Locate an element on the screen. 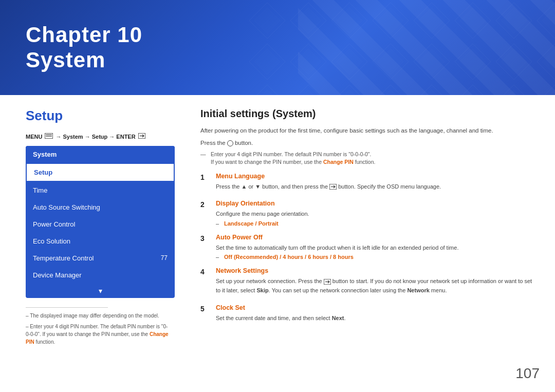 The height and width of the screenshot is (392, 555). sub-note-2: If you want to change the PIN number, us… is located at coordinates (367, 162).